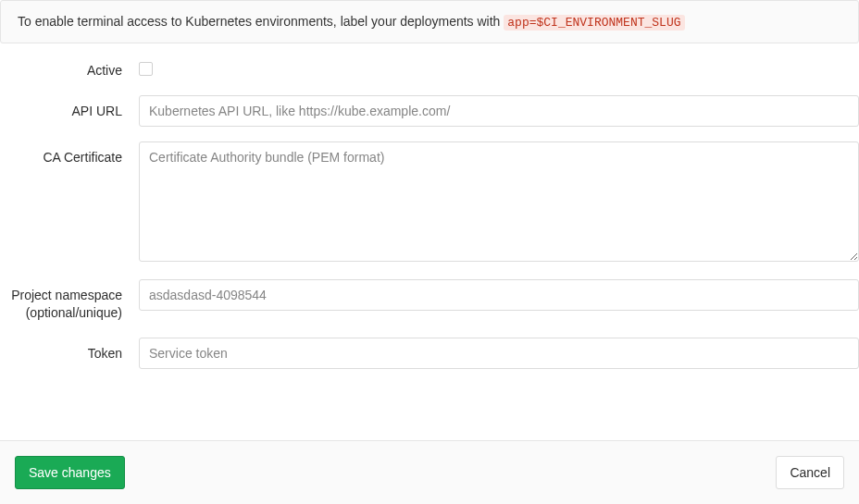 The height and width of the screenshot is (504, 859). What do you see at coordinates (430, 70) in the screenshot?
I see `form-row-active: Active` at bounding box center [430, 70].